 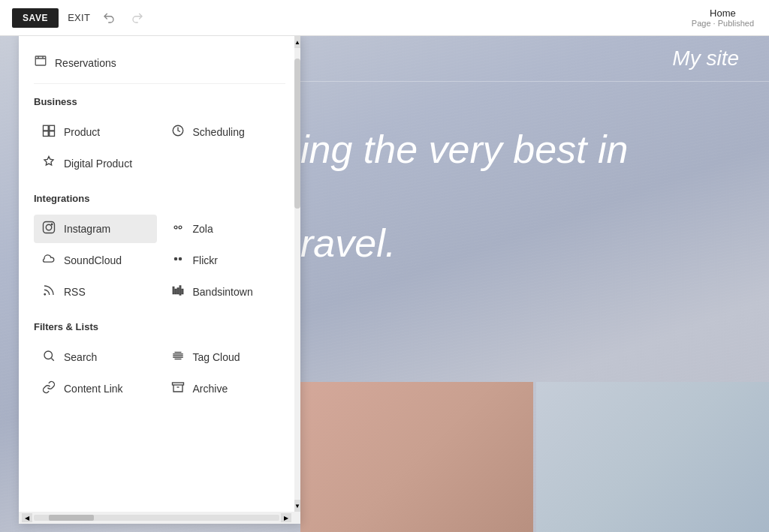 I want to click on rss-label: RSS, so click(x=75, y=292).